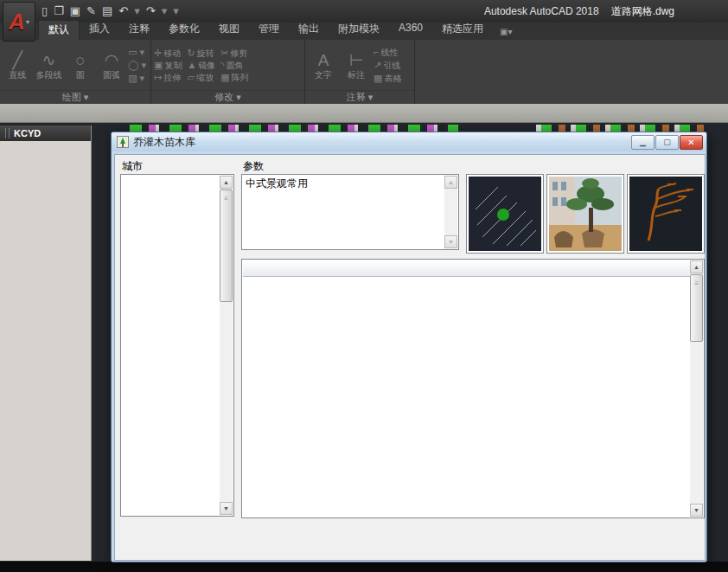 The image size is (728, 572). What do you see at coordinates (387, 52) in the screenshot?
I see `ribbon-item-线性: ⌐线性` at bounding box center [387, 52].